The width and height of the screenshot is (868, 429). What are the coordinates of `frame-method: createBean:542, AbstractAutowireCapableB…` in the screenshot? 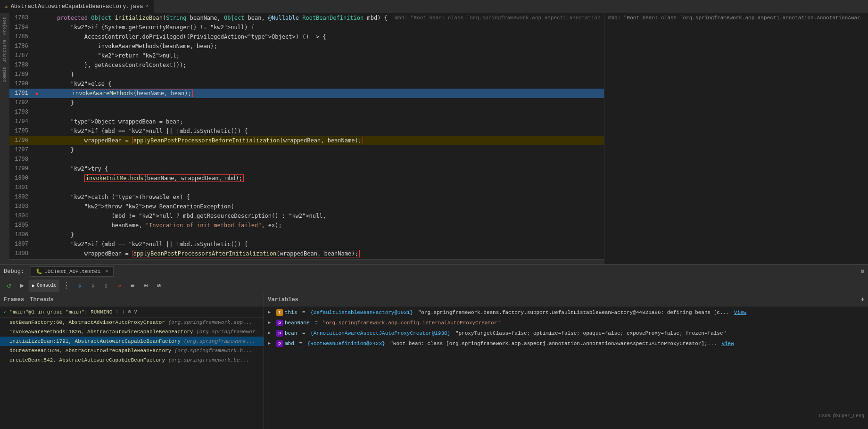 It's located at (89, 360).